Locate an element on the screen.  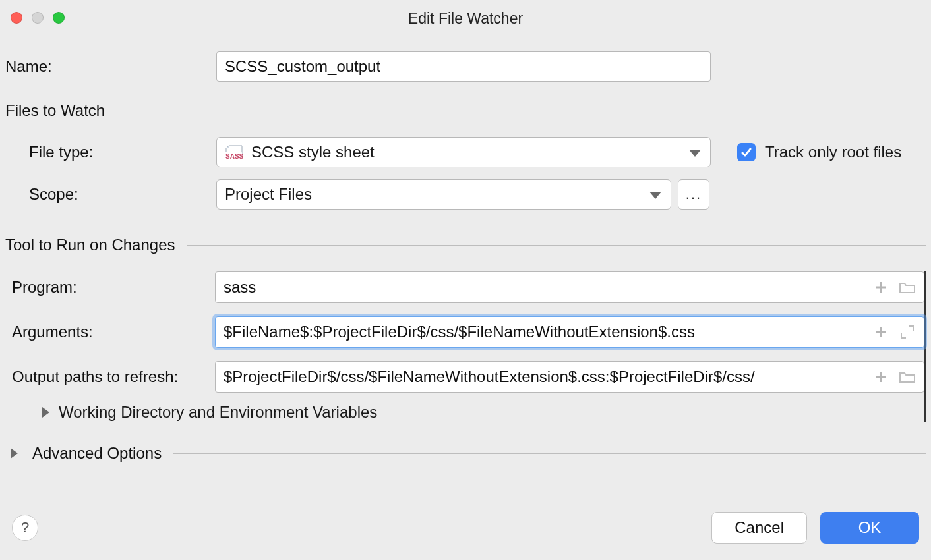
working-dir-expander: Working Directory and Environment Variab… is located at coordinates (465, 412).